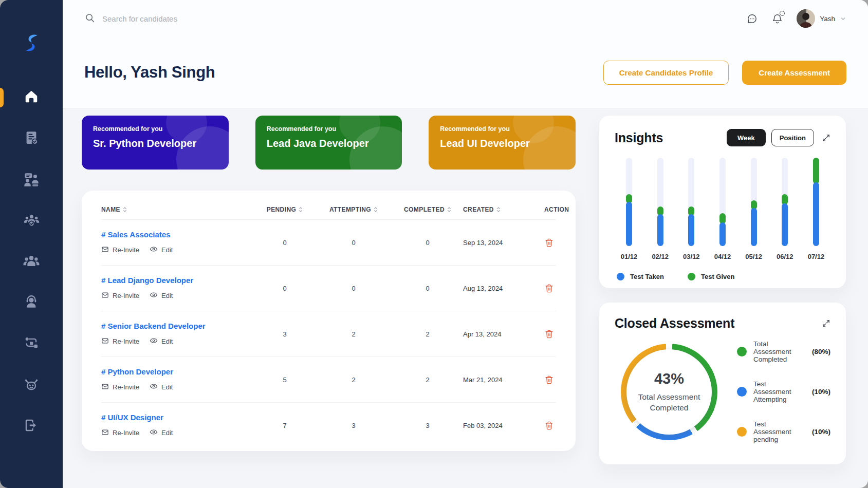 The height and width of the screenshot is (488, 868). What do you see at coordinates (752, 18) in the screenshot?
I see `chat-icon` at bounding box center [752, 18].